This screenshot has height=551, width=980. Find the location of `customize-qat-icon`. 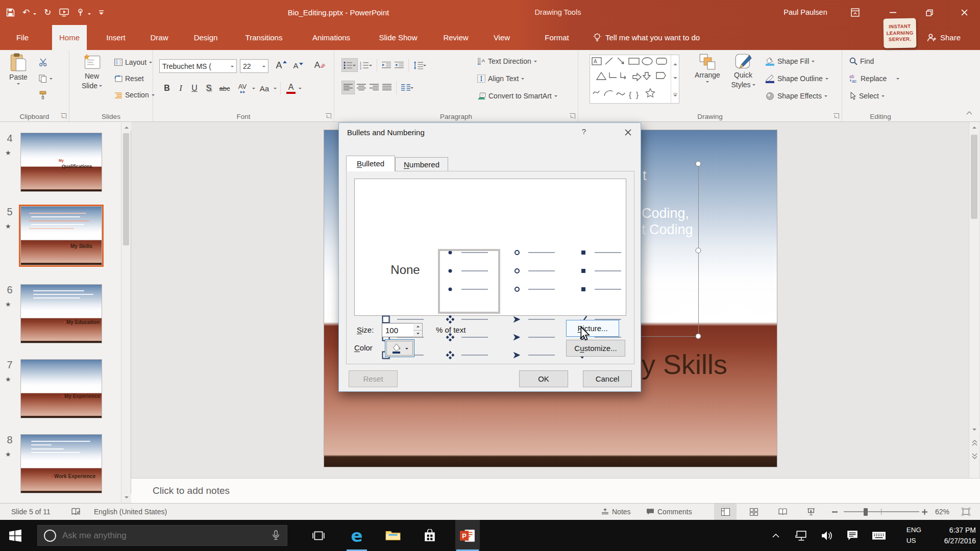

customize-qat-icon is located at coordinates (101, 13).